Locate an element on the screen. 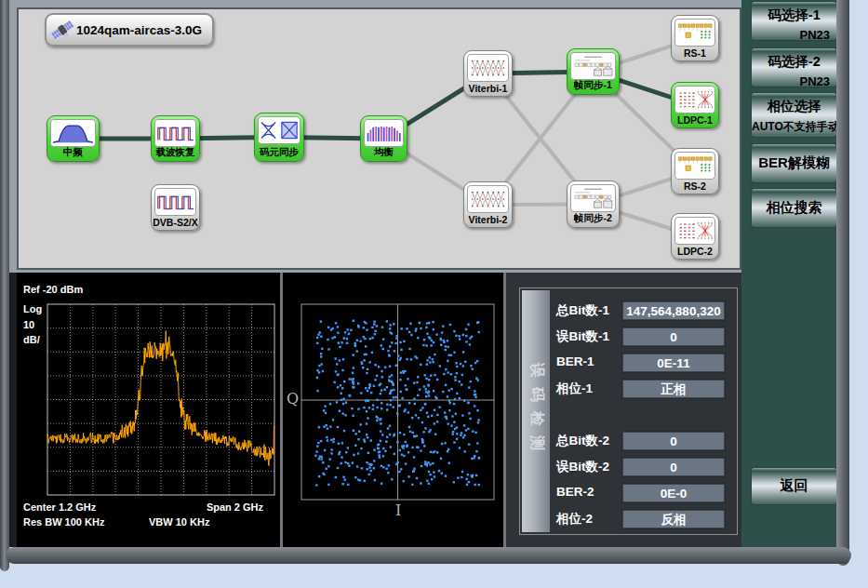  eye-icon is located at coordinates (279, 130).